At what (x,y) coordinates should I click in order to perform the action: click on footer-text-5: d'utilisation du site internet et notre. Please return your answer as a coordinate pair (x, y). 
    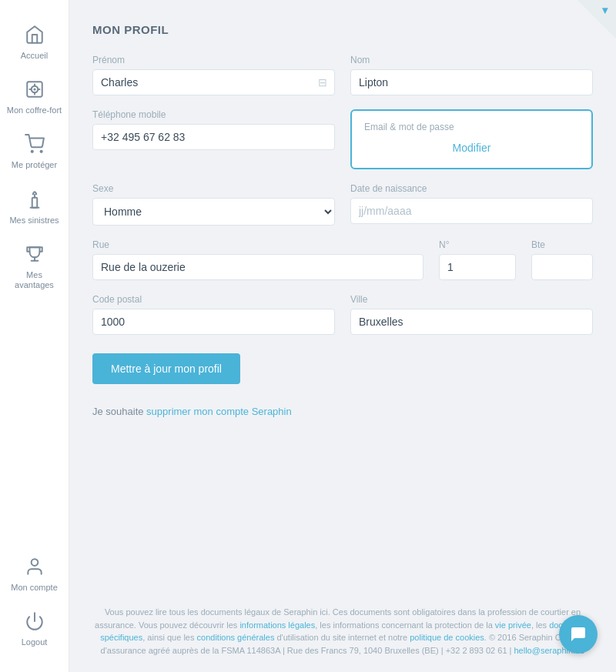
    Looking at the image, I should click on (342, 637).